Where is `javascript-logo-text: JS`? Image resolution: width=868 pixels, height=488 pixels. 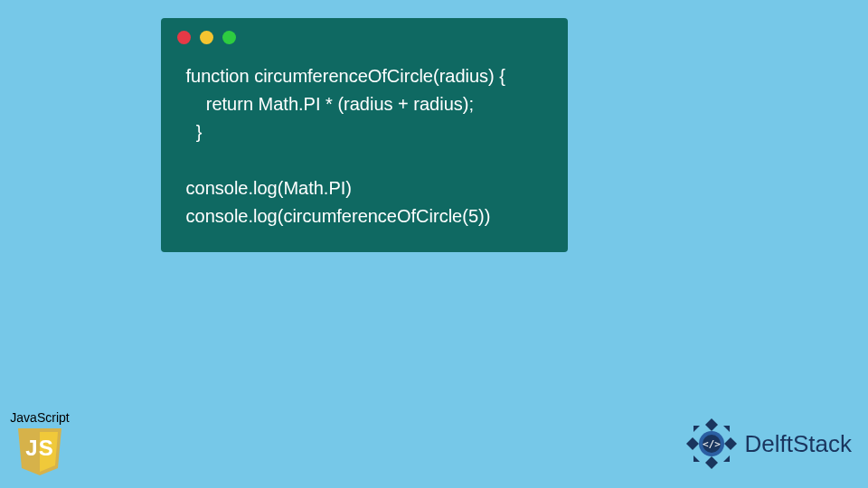 javascript-logo-text: JS is located at coordinates (40, 448).